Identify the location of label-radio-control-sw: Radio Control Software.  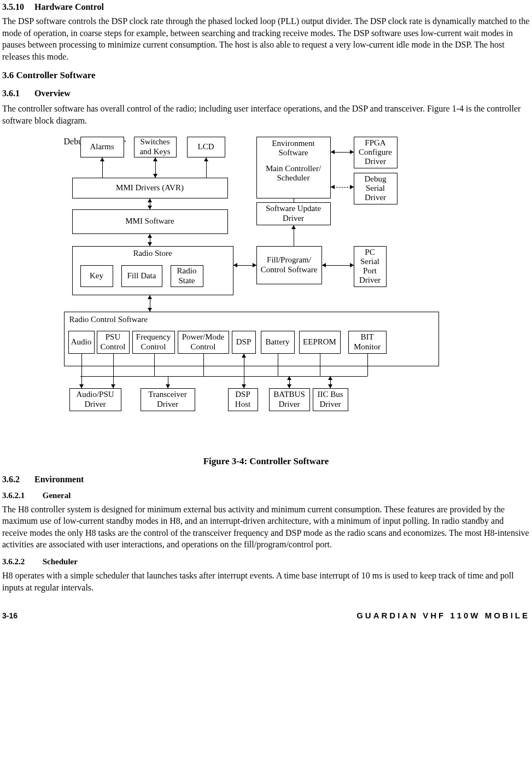
(108, 319).